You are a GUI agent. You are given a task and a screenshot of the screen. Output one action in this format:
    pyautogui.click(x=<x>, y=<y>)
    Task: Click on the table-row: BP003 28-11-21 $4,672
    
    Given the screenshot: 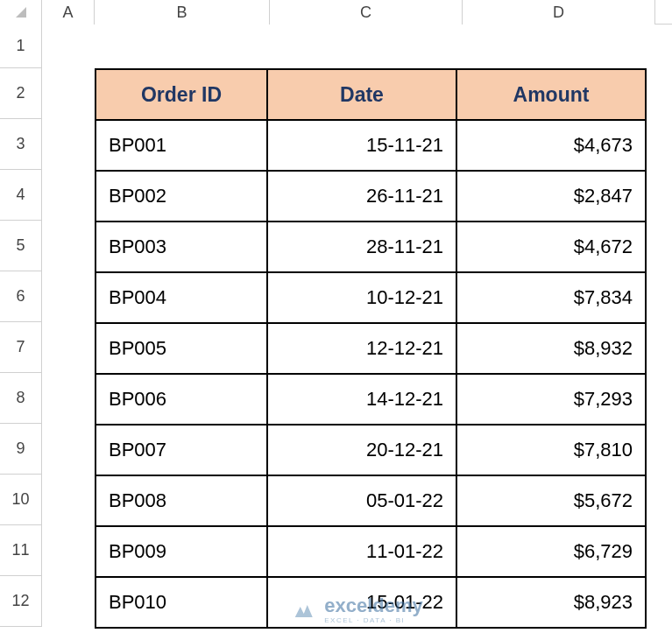 What is the action you would take?
    pyautogui.click(x=371, y=247)
    